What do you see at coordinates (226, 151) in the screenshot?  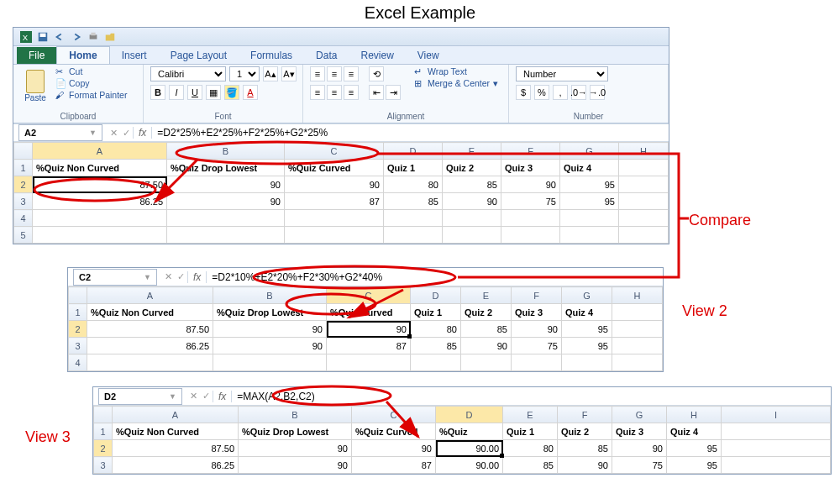 I see `col-header-B: B` at bounding box center [226, 151].